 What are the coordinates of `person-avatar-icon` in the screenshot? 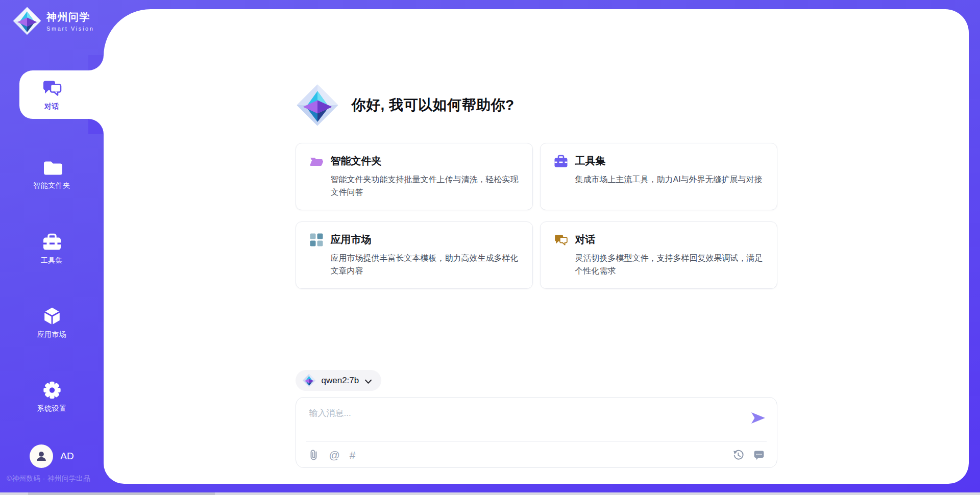 It's located at (41, 456).